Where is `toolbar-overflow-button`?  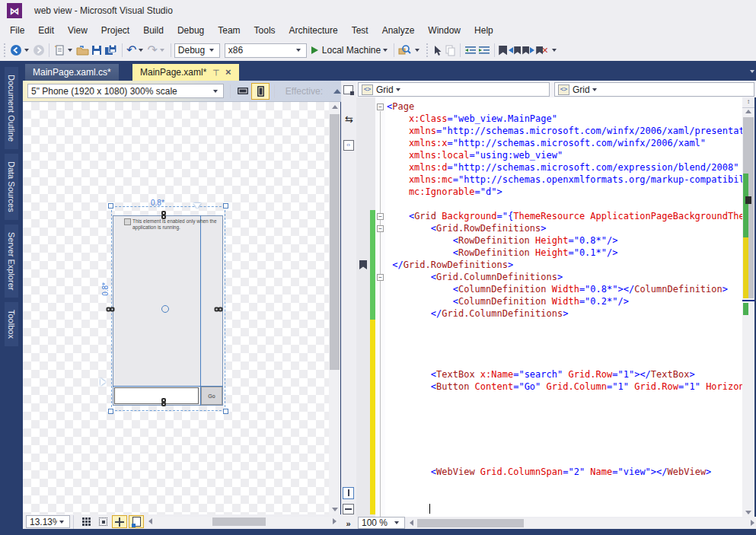
toolbar-overflow-button is located at coordinates (417, 50).